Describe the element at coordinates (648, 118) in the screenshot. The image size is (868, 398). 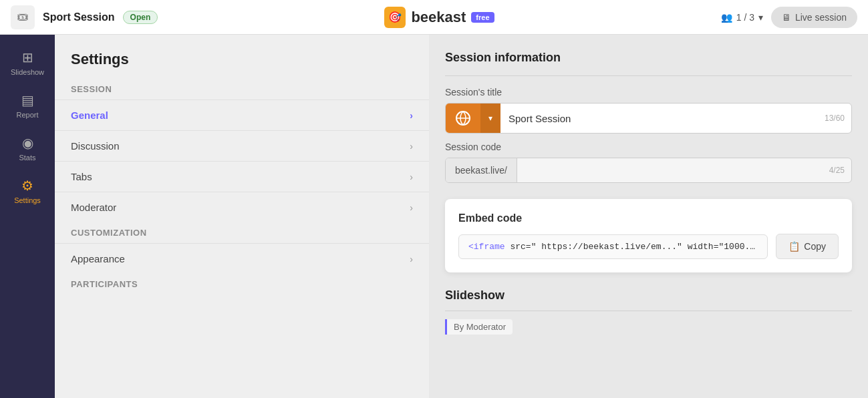
I see `session-title-row: ▾ 13/60` at that location.